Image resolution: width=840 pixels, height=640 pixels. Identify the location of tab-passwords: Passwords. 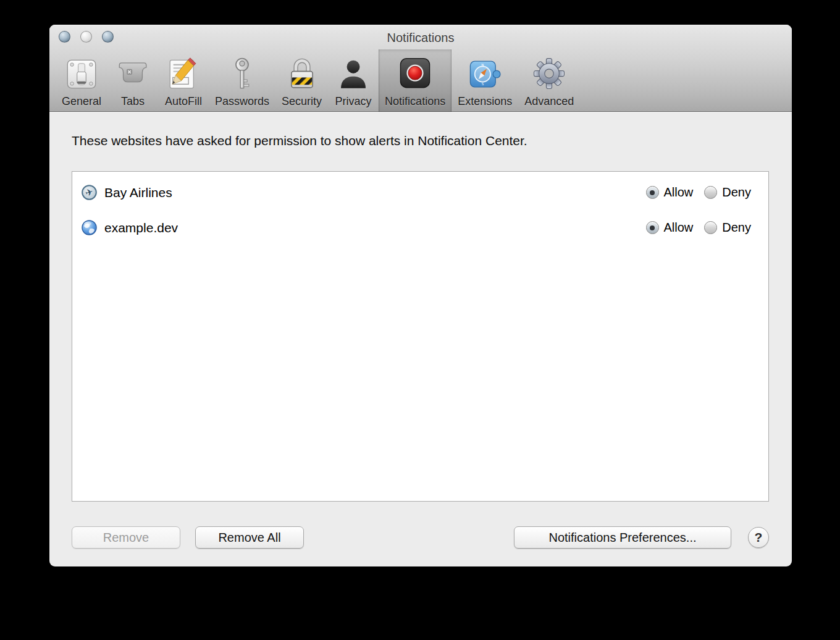
(242, 80).